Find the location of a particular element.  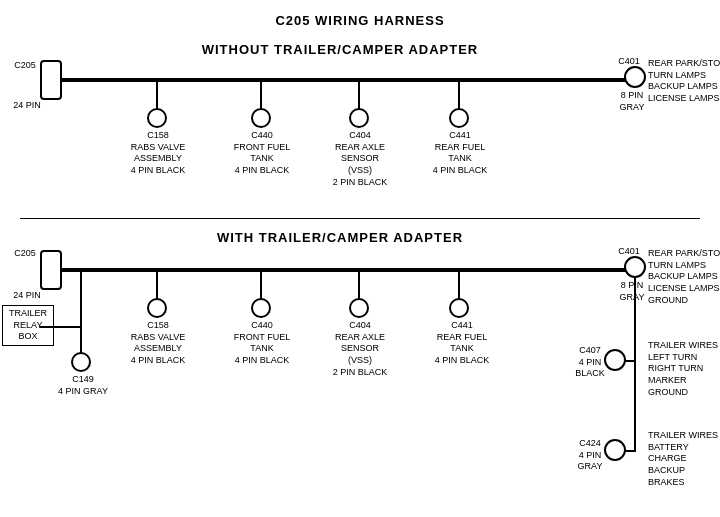

c401-2-circle is located at coordinates (635, 267).